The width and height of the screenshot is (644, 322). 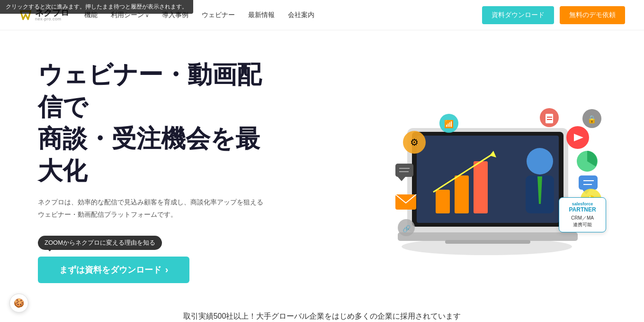 What do you see at coordinates (19, 303) in the screenshot?
I see `cookie-consent-button: 🍪` at bounding box center [19, 303].